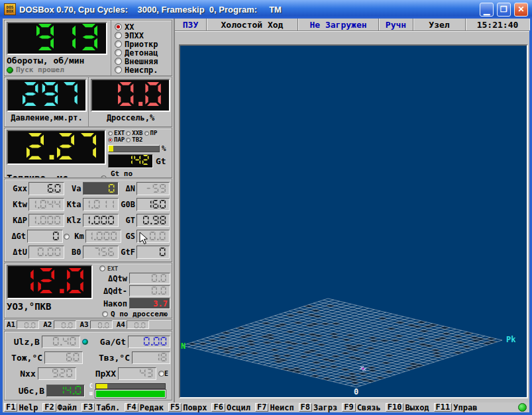  Describe the element at coordinates (103, 408) in the screenshot. I see `fnkey-f3: F3Табл.` at that location.